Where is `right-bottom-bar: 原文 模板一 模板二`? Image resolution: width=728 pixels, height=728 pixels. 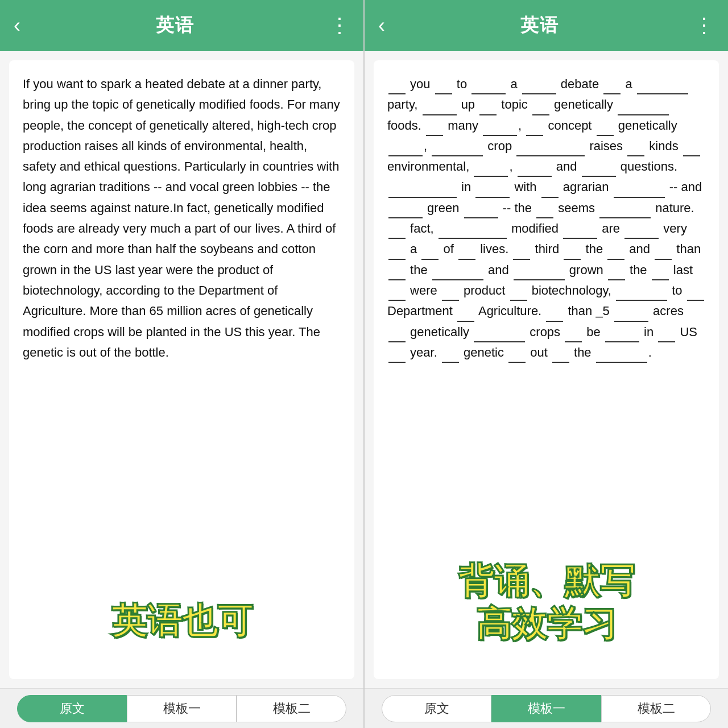 right-bottom-bar: 原文 模板一 模板二 is located at coordinates (546, 708).